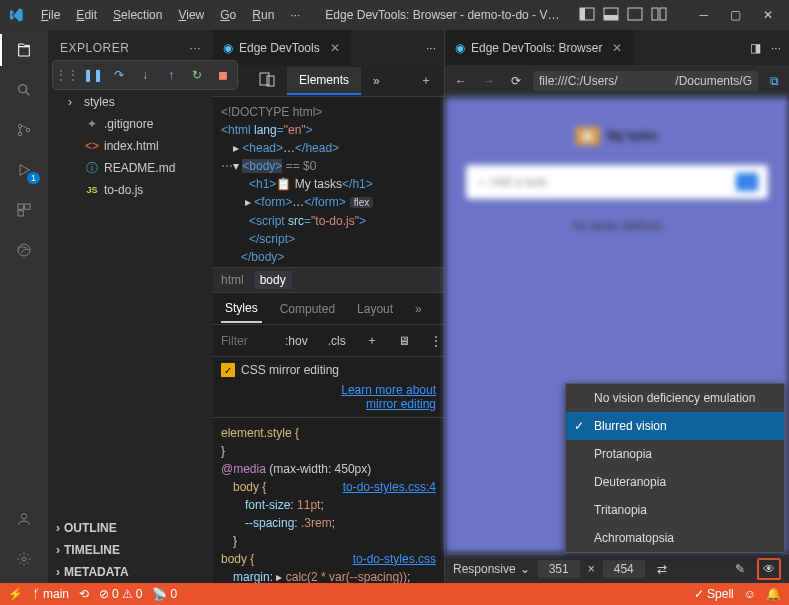 The width and height of the screenshot is (789, 605). I want to click on run-debug-icon: 1, so click(24, 170).